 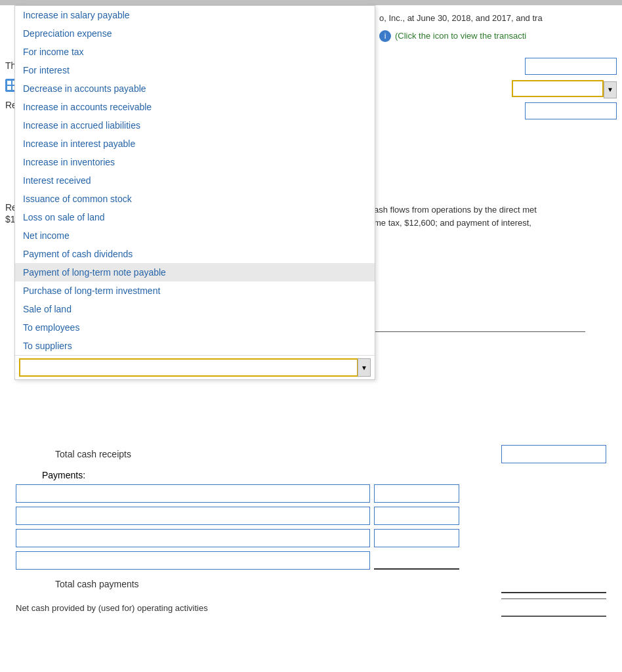 What do you see at coordinates (554, 454) in the screenshot?
I see `total-receipts-input` at bounding box center [554, 454].